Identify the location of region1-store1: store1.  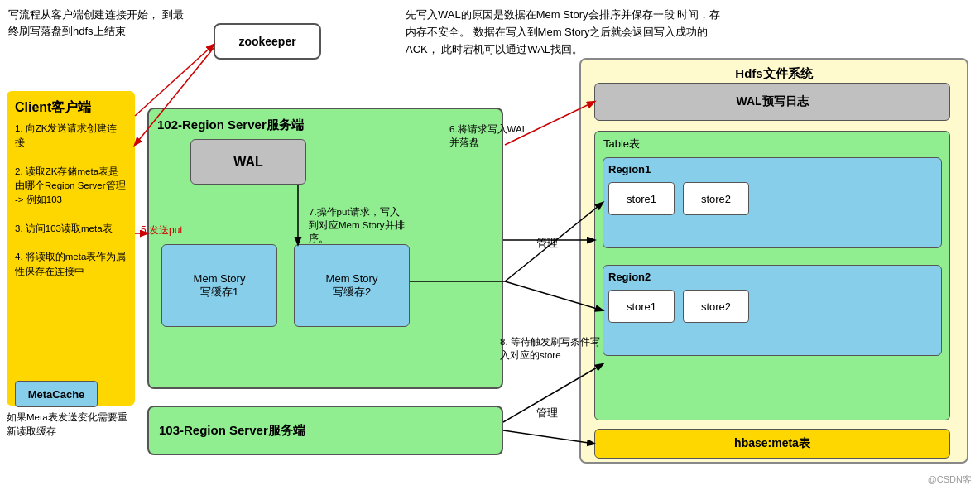
(641, 199).